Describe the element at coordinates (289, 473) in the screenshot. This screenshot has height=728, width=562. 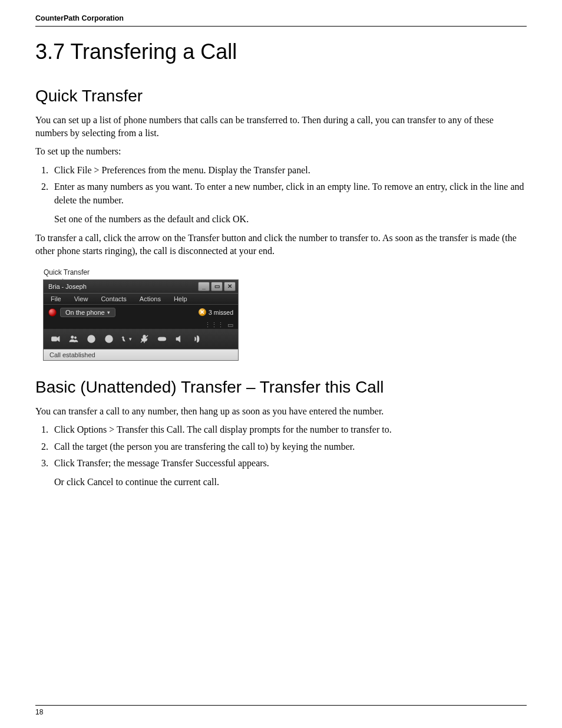
I see `list-item: Click Transfer; the message Transfer Suc…` at that location.